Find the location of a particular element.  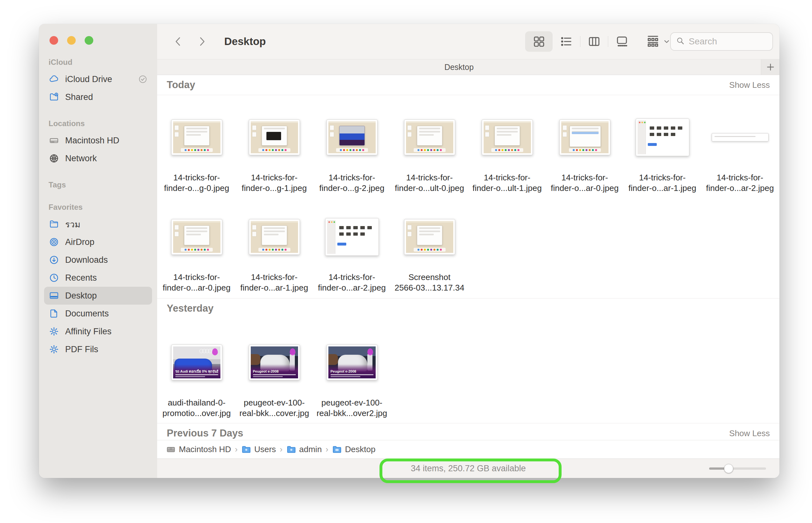

file-thumbnail: รถ Audi ดอกเบี้ย 0% ทุกรุ่นฮิต is located at coordinates (197, 362).